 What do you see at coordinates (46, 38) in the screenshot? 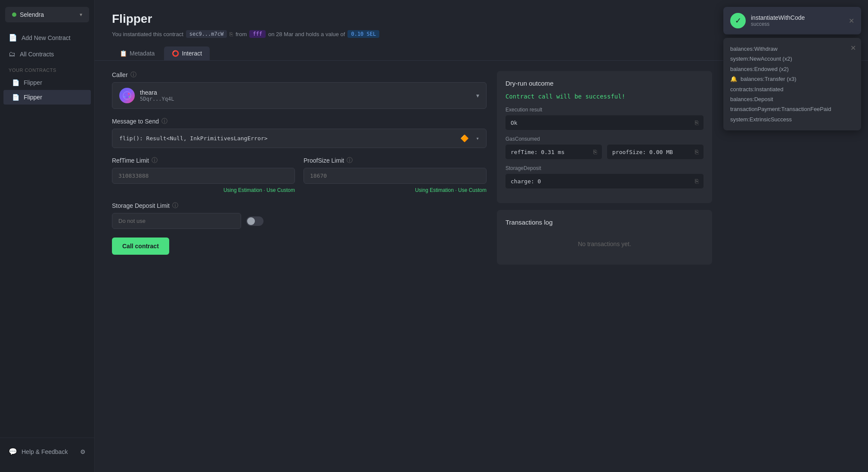
I see `sidebar-item-label-add-contract: Add New Contract` at bounding box center [46, 38].